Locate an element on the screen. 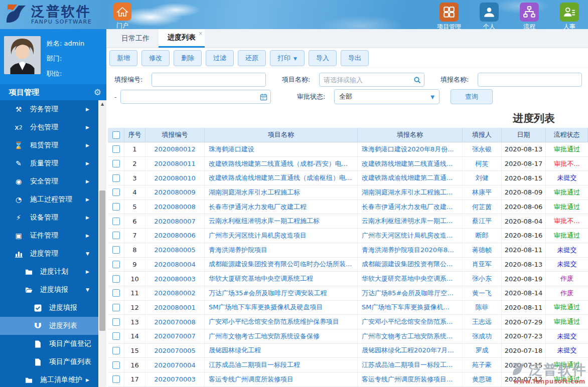 Image resolution: width=588 pixels, height=387 pixels. cell-report-no: 2020070008 is located at coordinates (175, 322).